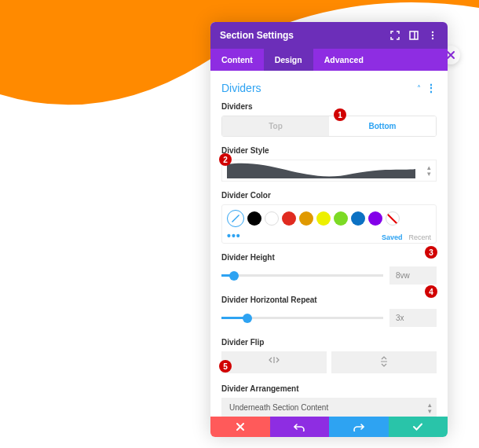 This screenshot has width=479, height=448. What do you see at coordinates (329, 407) in the screenshot?
I see `divider-arrangement-select: Underneath Section Content ▴▾` at bounding box center [329, 407].